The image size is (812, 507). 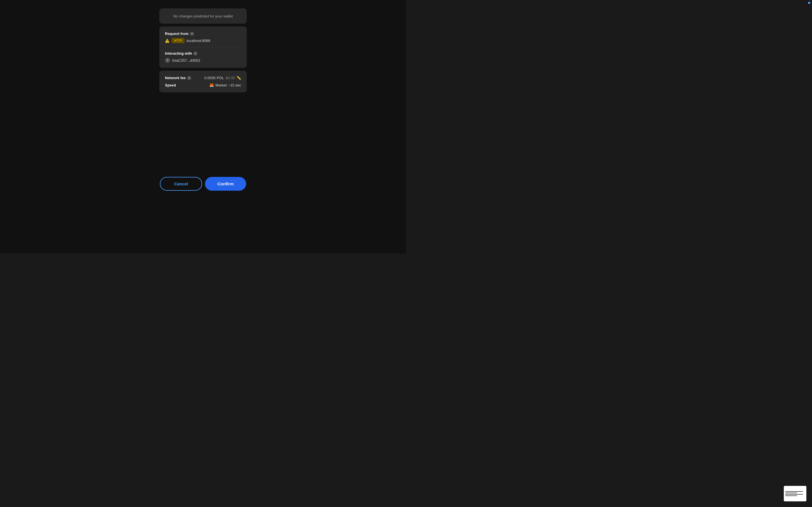 What do you see at coordinates (195, 54) in the screenshot?
I see `interacting-with-help-icon: ?` at bounding box center [195, 54].